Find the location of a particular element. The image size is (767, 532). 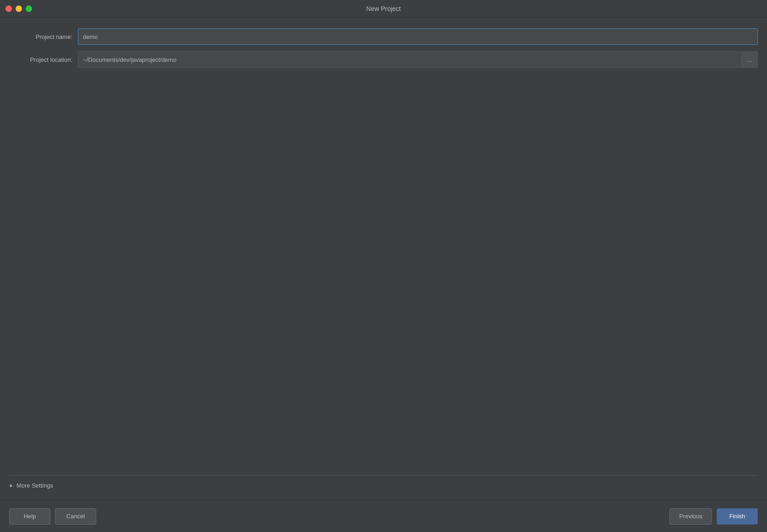

browse-icon: ... is located at coordinates (750, 60).